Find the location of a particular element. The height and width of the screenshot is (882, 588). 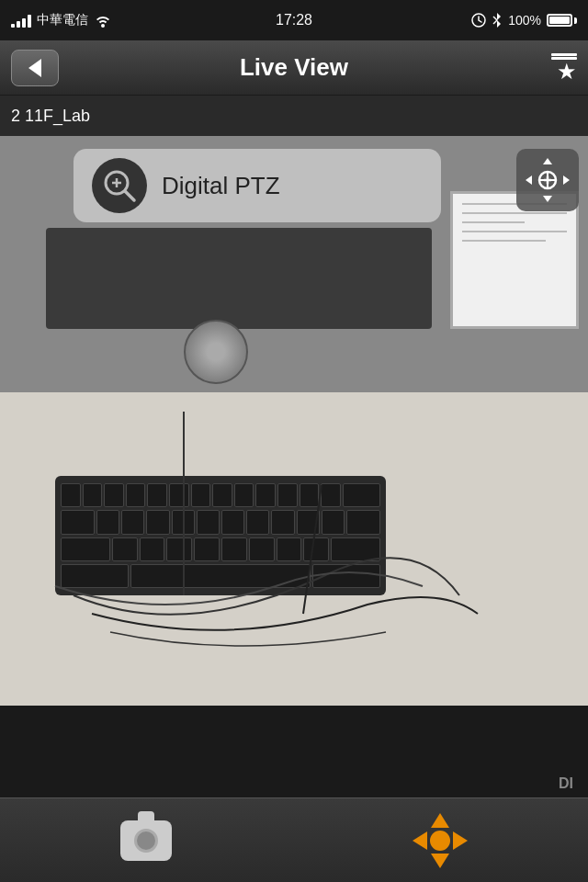

joystick-center-icon is located at coordinates (440, 841).